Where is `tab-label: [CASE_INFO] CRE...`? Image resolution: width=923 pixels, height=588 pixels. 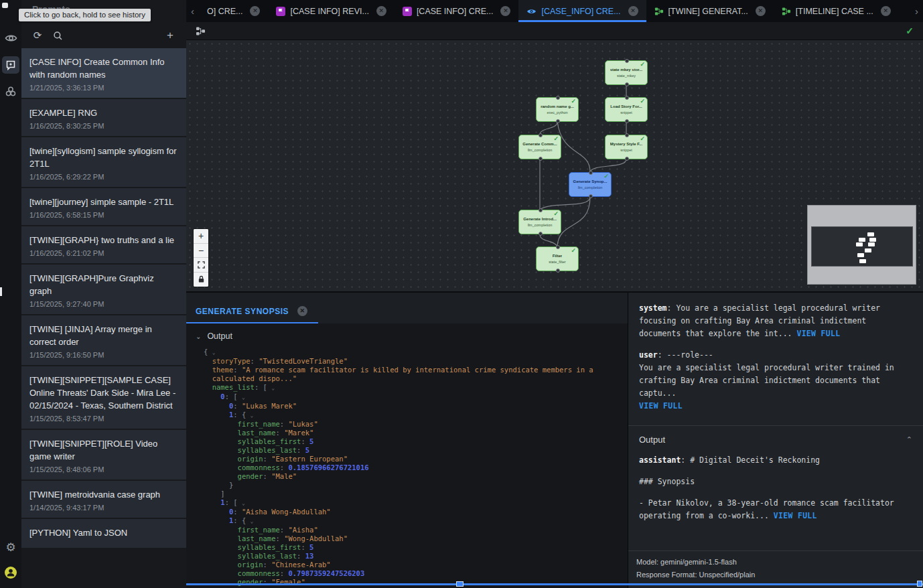
tab-label: [CASE_INFO] CRE... is located at coordinates (581, 11).